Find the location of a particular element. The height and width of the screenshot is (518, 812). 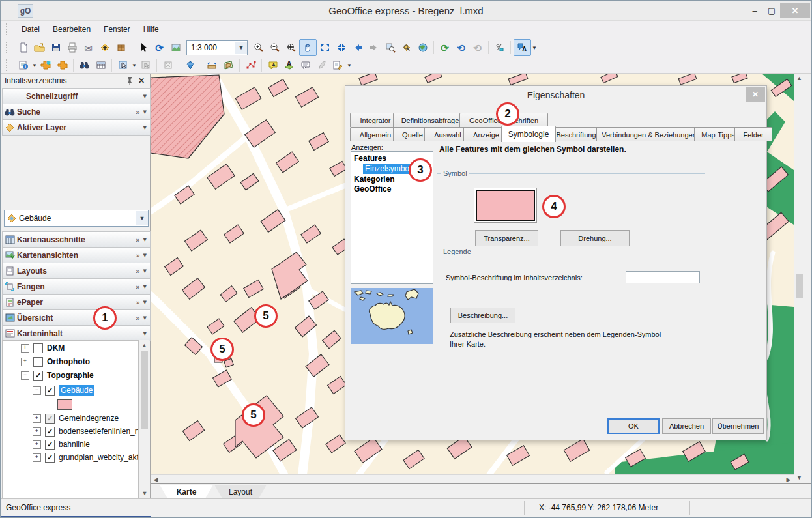

list-item-geooffice: GeoOffice is located at coordinates (392, 189).